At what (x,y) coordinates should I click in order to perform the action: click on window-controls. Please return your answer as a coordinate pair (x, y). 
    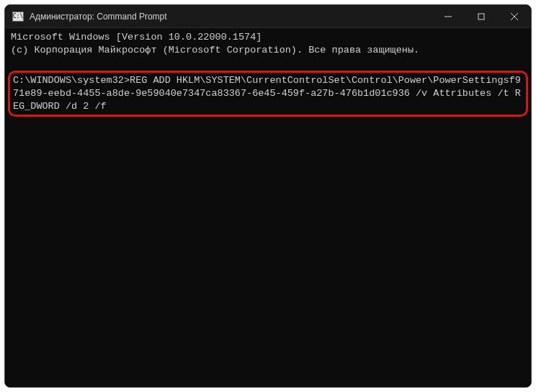
    Looking at the image, I should click on (481, 16).